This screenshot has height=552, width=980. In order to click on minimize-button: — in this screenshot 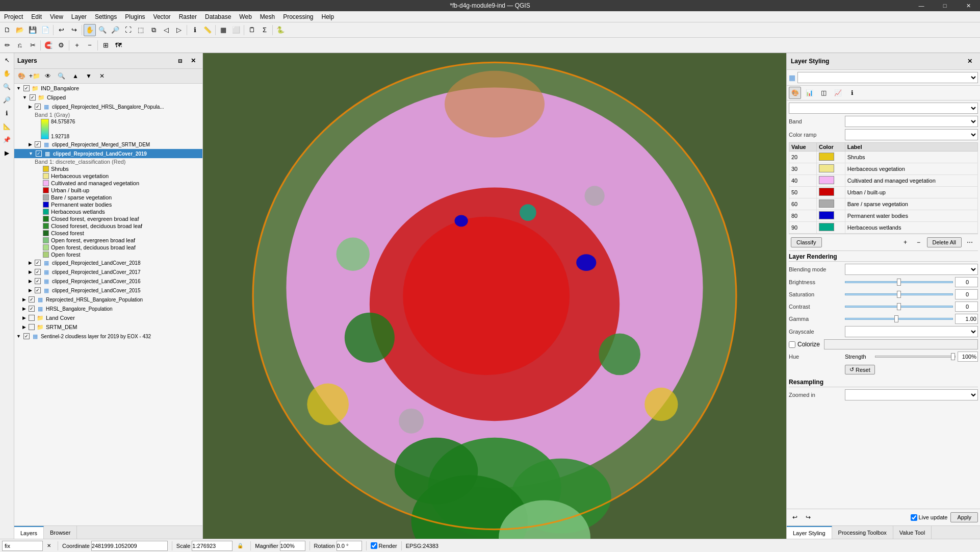, I will do `click(921, 6)`.